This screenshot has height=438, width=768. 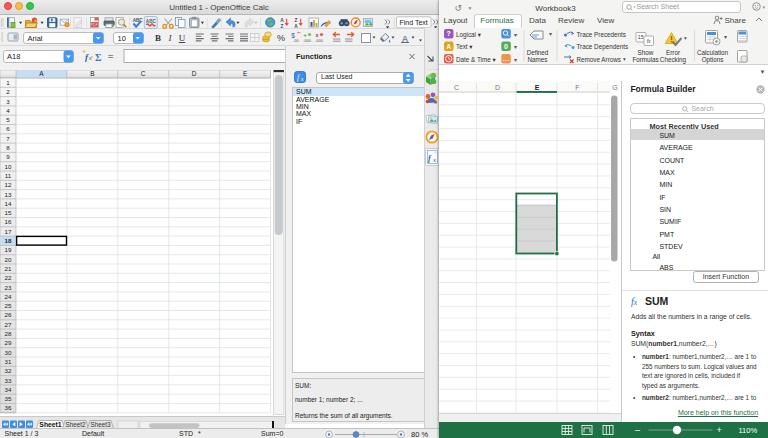 What do you see at coordinates (8, 250) in the screenshot?
I see `svg-text: 19` at bounding box center [8, 250].